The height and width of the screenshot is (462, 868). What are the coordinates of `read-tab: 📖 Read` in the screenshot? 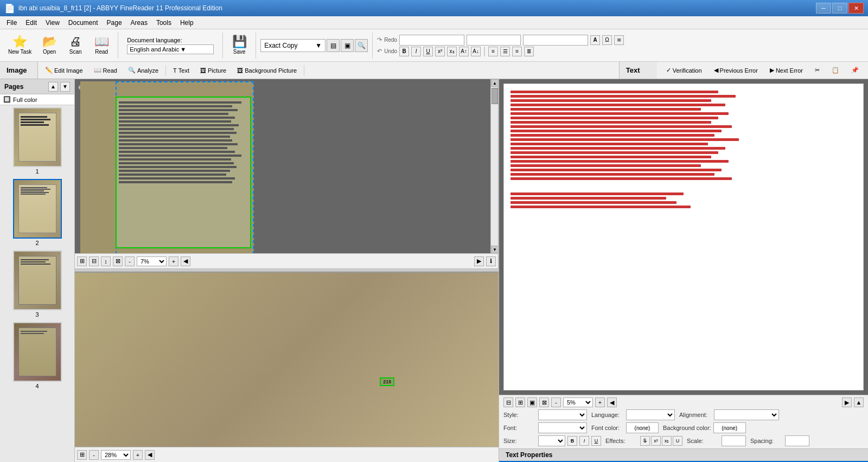 It's located at (105, 70).